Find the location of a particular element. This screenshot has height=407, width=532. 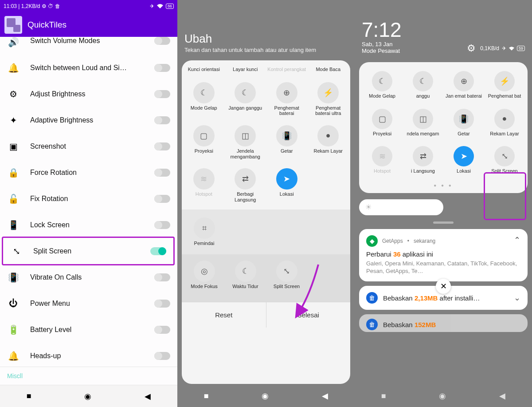

qs-tile: ☾Jangan ganggu is located at coordinates (246, 100).